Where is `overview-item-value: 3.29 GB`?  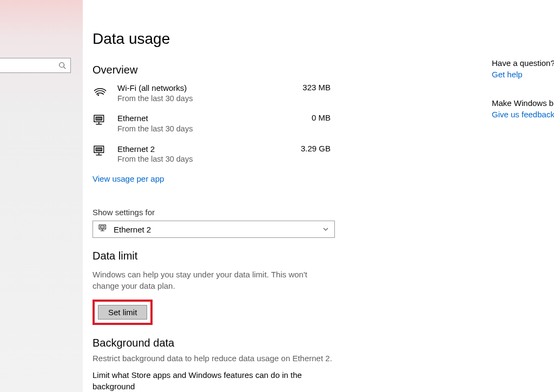
overview-item-value: 3.29 GB is located at coordinates (309, 148).